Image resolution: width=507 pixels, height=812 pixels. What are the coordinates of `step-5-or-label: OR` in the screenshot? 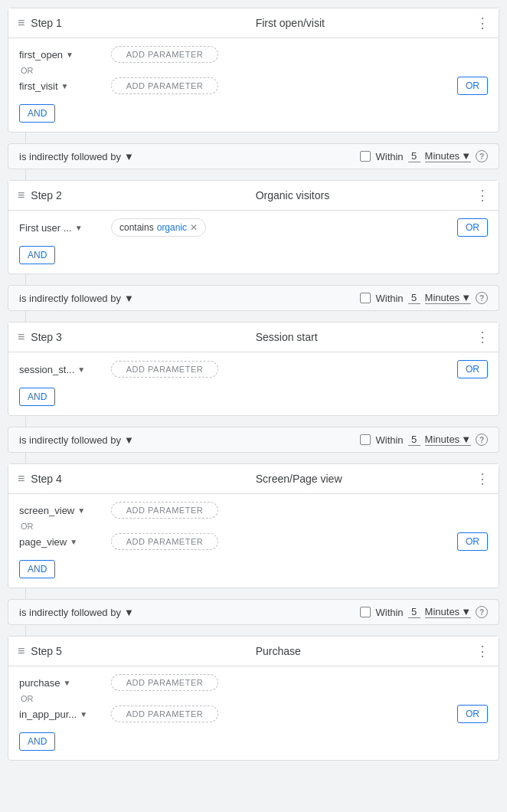 It's located at (254, 699).